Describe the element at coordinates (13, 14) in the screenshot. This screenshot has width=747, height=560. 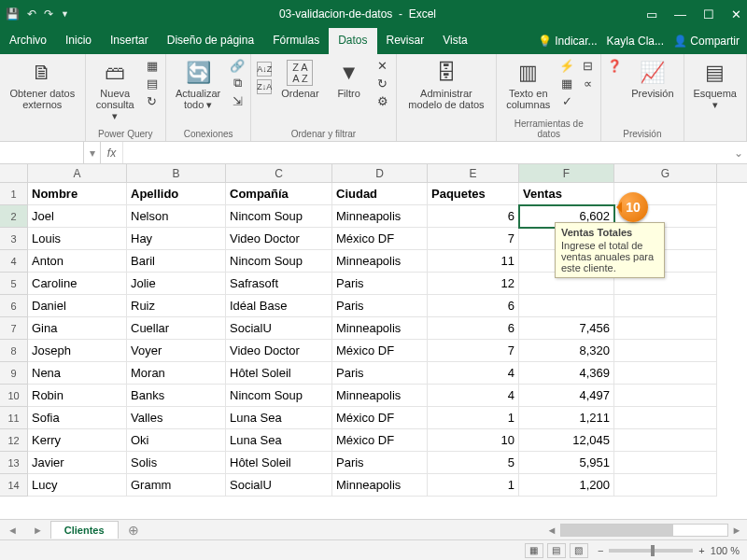
I see `save-icon: 💾` at that location.